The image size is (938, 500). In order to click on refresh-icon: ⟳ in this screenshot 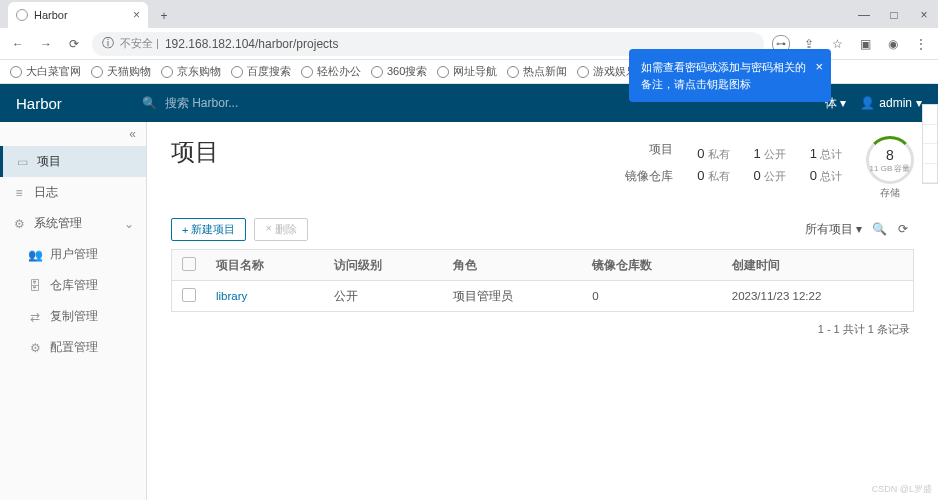, I will do `click(906, 230)`.